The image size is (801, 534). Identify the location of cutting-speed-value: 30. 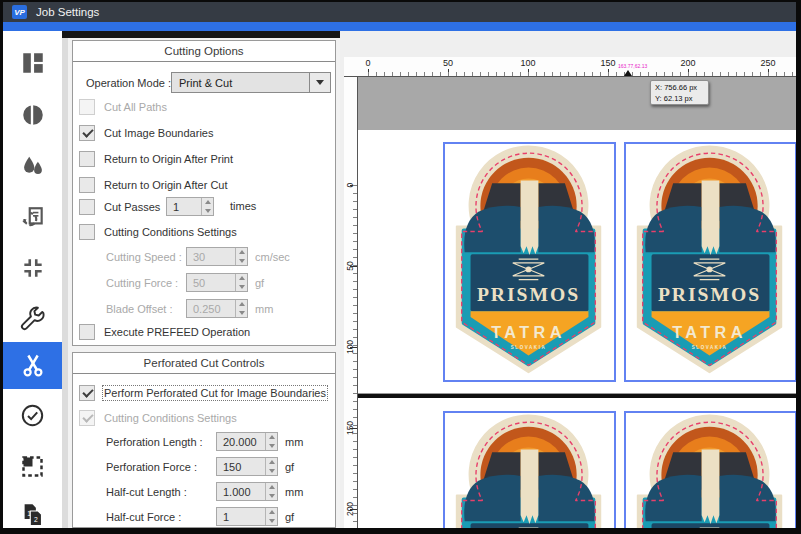
(211, 257).